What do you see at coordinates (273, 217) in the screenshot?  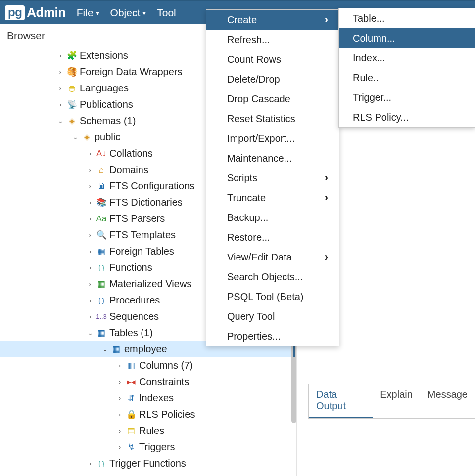 I see `context-menu-item: Backup...` at bounding box center [273, 217].